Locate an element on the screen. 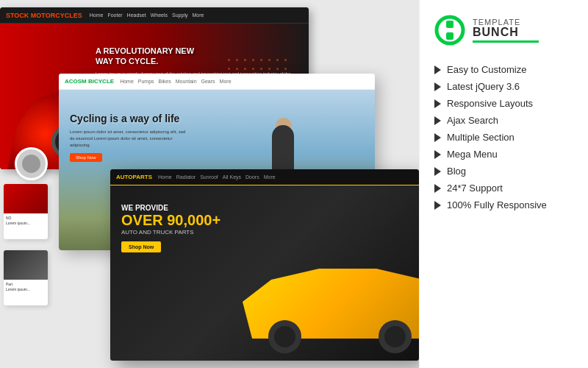  car-wheel-right is located at coordinates (285, 337).